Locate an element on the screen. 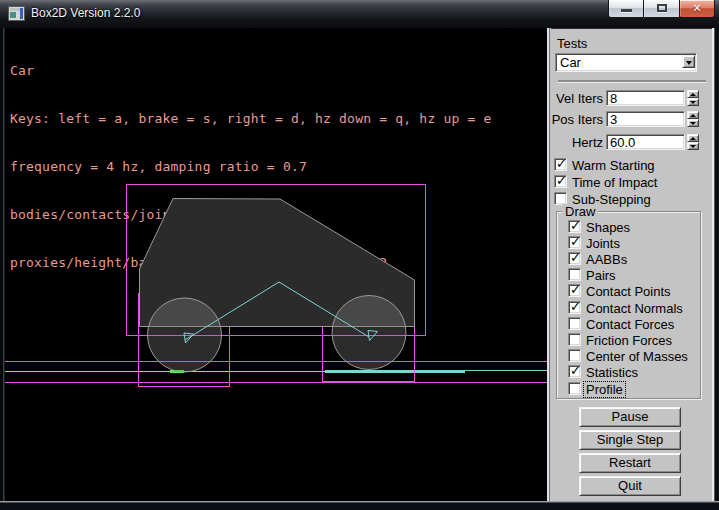 The image size is (719, 510). separator-line is located at coordinates (632, 81).